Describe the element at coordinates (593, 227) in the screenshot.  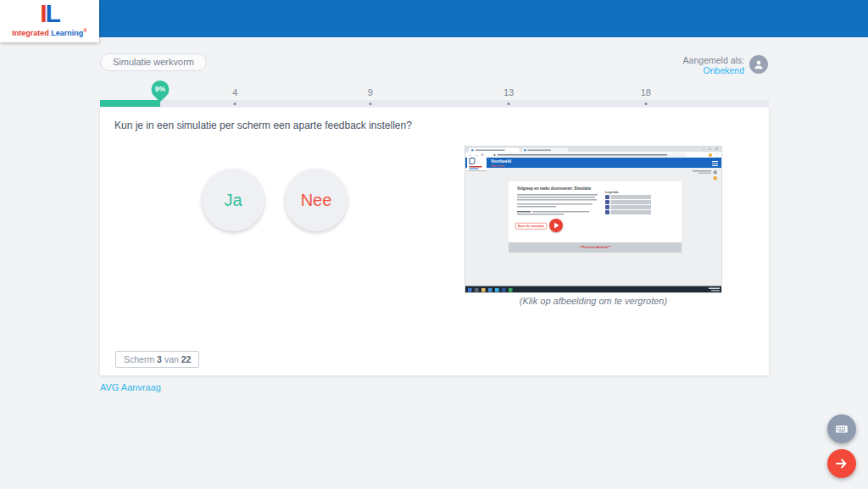
I see `mini-page-body: Volgreep en reeks doorvoeren: Simulatie …` at that location.